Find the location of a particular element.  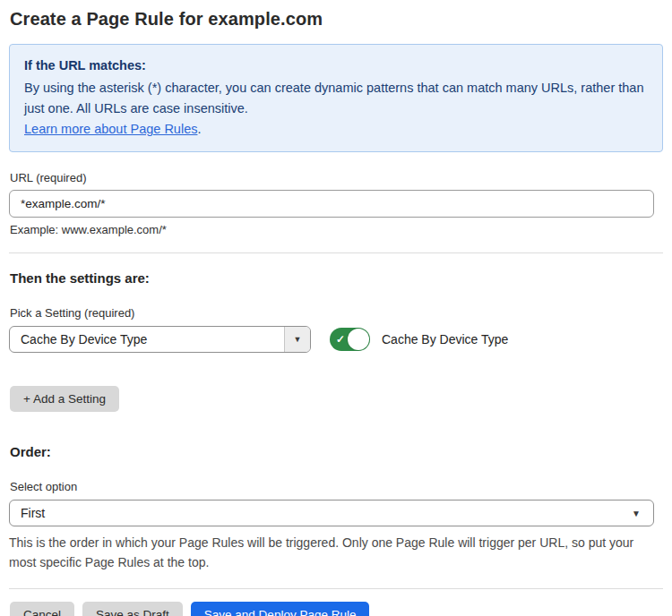

info-box-body: By using the asterisk (*) character, you… is located at coordinates (336, 98).